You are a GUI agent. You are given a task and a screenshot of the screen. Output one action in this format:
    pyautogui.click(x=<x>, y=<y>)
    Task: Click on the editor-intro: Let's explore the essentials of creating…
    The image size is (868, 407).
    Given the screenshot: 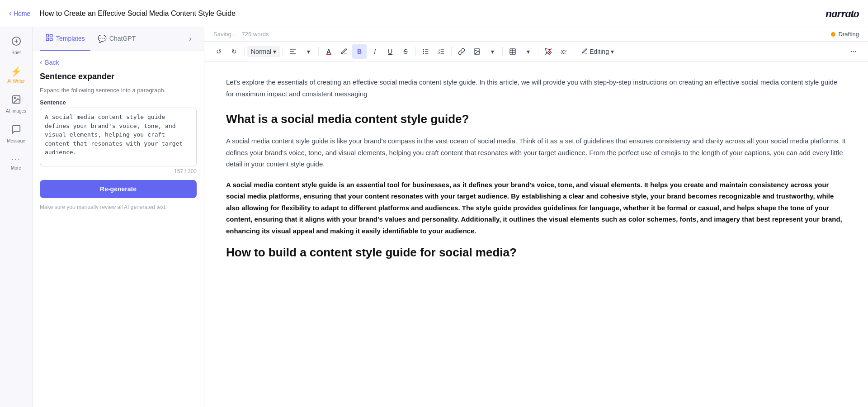 What is the action you would take?
    pyautogui.click(x=536, y=88)
    